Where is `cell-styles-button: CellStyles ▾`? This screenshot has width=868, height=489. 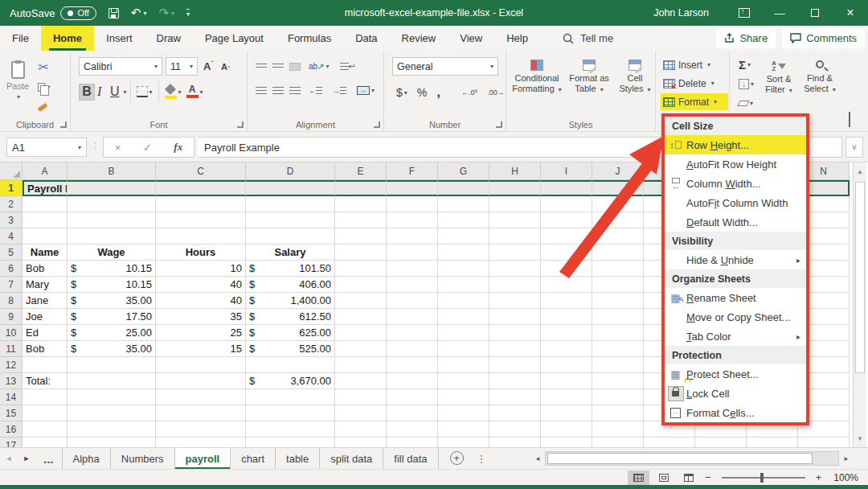 cell-styles-button: CellStyles ▾ is located at coordinates (635, 76).